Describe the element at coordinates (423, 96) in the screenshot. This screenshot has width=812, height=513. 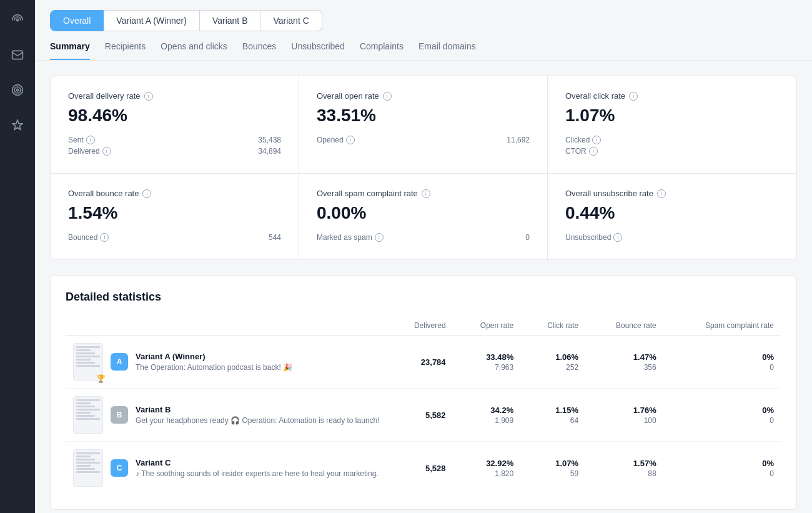
I see `metric-open-label: Overall open rate i` at that location.